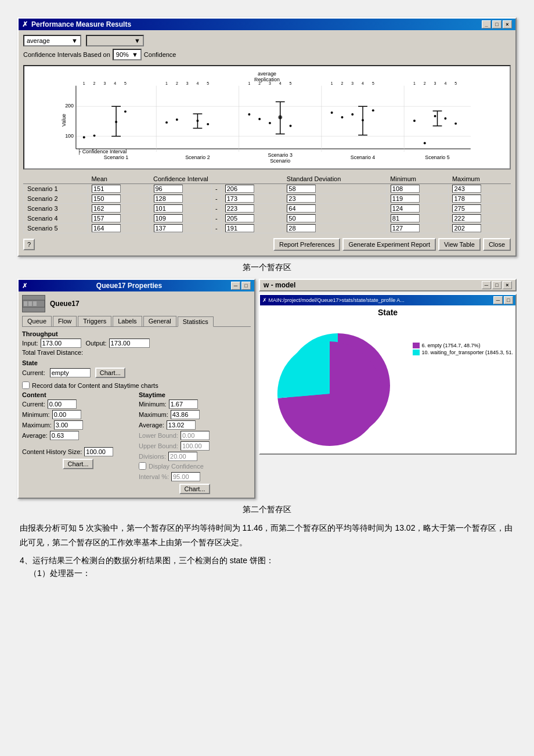 This screenshot has height=756, width=534. I want to click on description-text: 由报表分析可知 5 次实验中，第一个暂存区的平均等待时间为 11.46，而第二个…, so click(267, 535).